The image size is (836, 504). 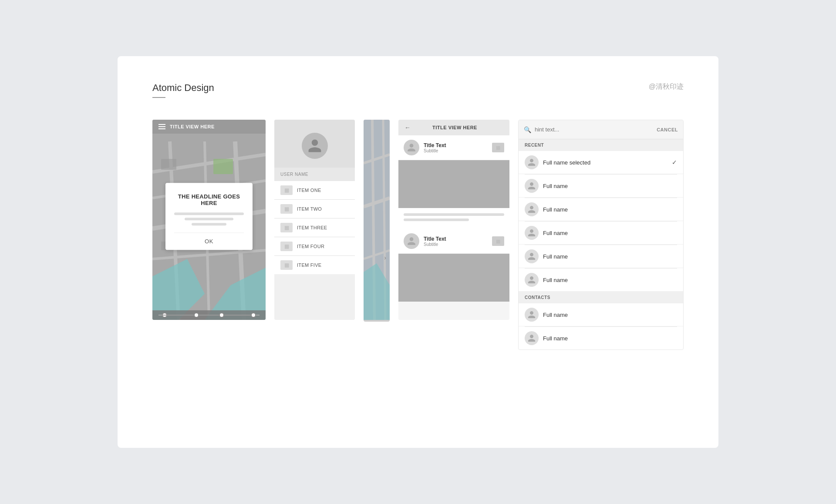 I want to click on contact-item-c1: Full name, so click(x=601, y=315).